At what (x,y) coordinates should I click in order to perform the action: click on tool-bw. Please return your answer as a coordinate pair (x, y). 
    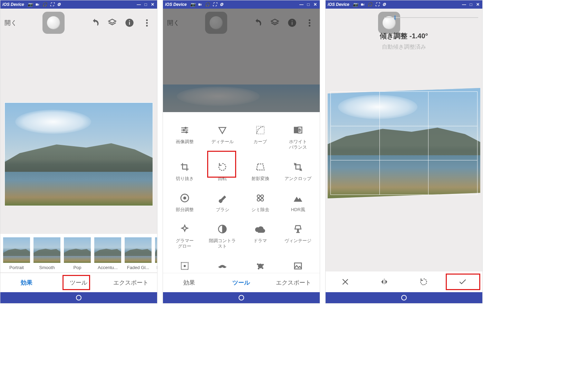
    Looking at the image, I should click on (298, 264).